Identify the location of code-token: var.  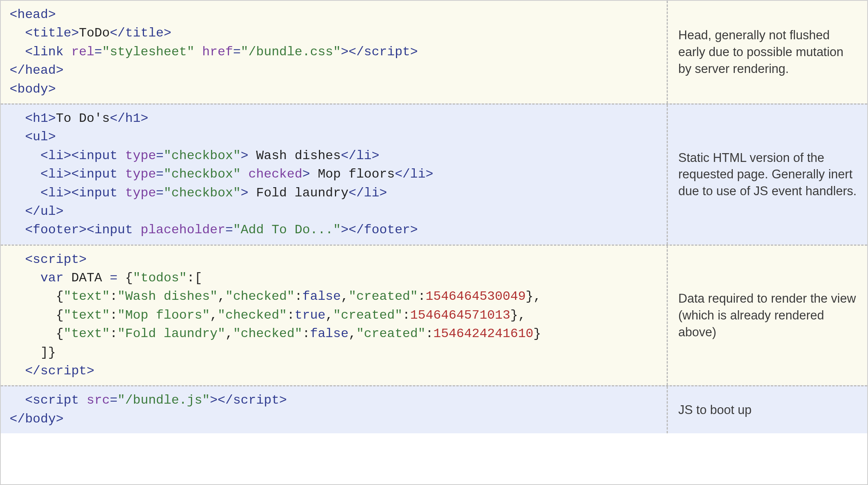
(52, 278).